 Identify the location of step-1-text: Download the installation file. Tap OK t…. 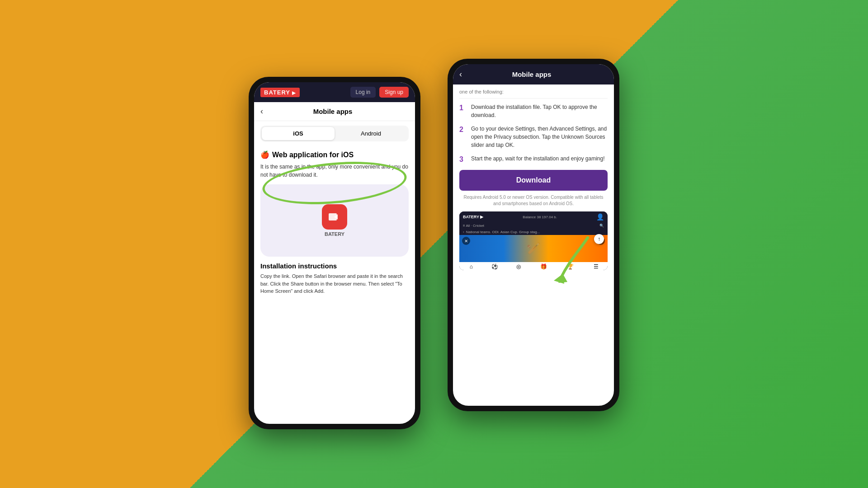
(539, 111).